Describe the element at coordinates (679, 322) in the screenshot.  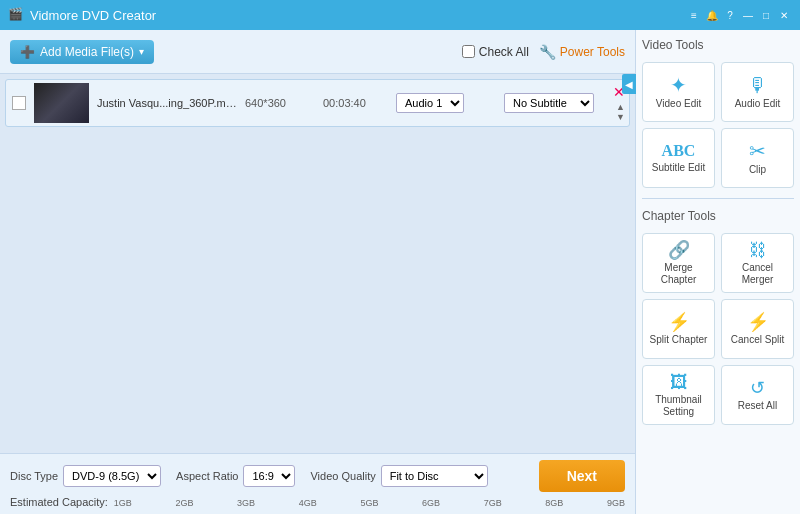
I see `split-icon: ⚡` at that location.